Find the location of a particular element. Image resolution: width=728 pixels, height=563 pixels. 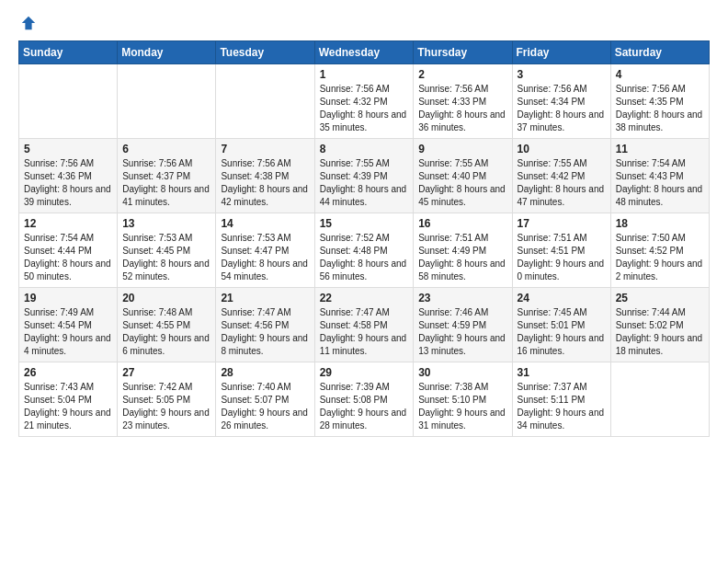

day-info: Sunrise: 7:54 AM Sunset: 4:43 PM Dayligh… is located at coordinates (660, 183).